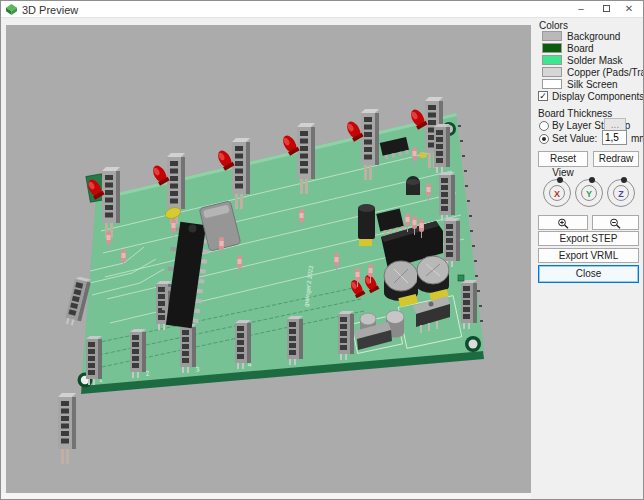 Image resolution: width=644 pixels, height=500 pixels. I want to click on title-bar: 3D Preview – ✕, so click(322, 10).